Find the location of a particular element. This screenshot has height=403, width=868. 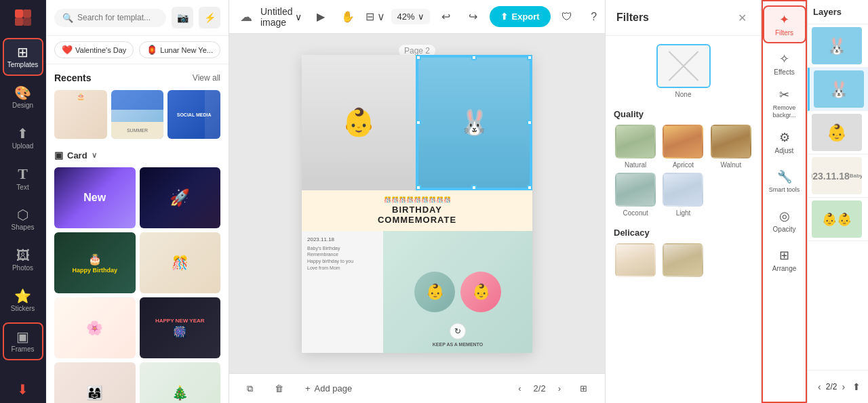

export-icon: ⬆ is located at coordinates (505, 16).